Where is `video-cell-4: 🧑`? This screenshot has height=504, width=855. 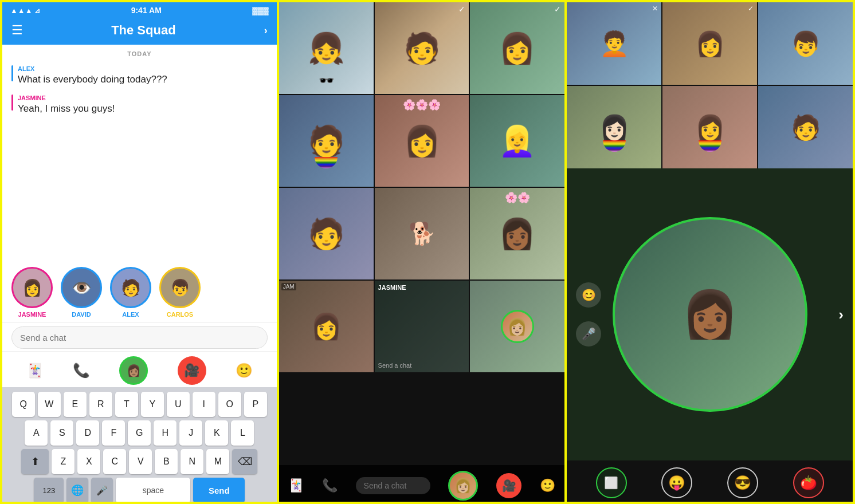 video-cell-4: 🧑 is located at coordinates (327, 141).